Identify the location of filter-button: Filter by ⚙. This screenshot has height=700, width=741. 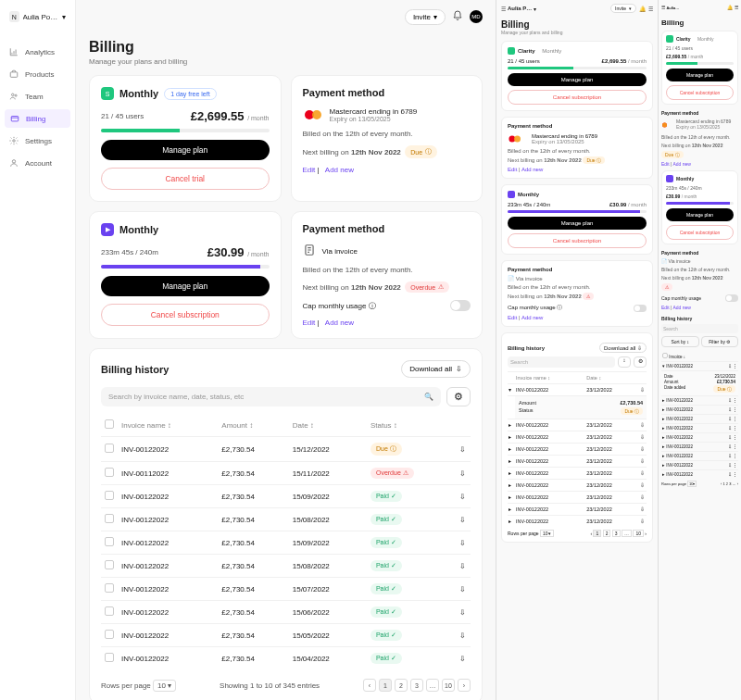
(721, 342).